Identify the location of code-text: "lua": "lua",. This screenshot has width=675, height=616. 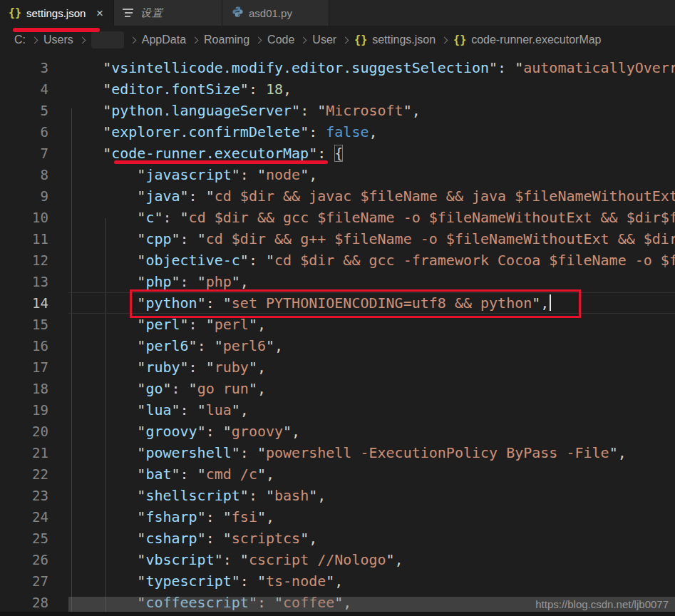
(372, 410).